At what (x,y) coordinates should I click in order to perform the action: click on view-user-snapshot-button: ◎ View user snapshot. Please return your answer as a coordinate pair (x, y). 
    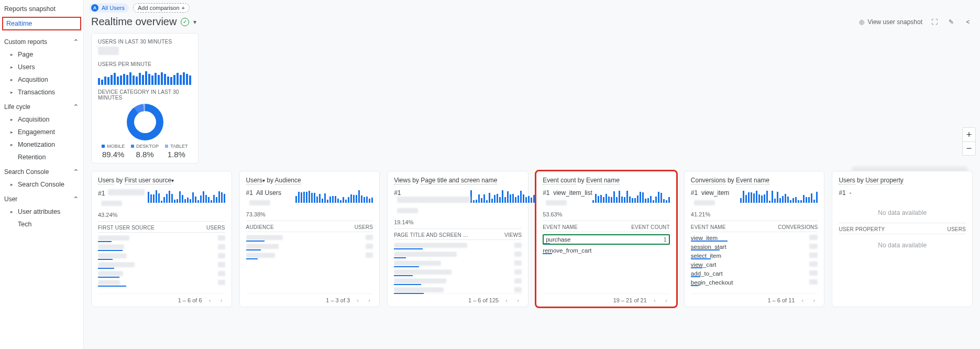
    Looking at the image, I should click on (890, 22).